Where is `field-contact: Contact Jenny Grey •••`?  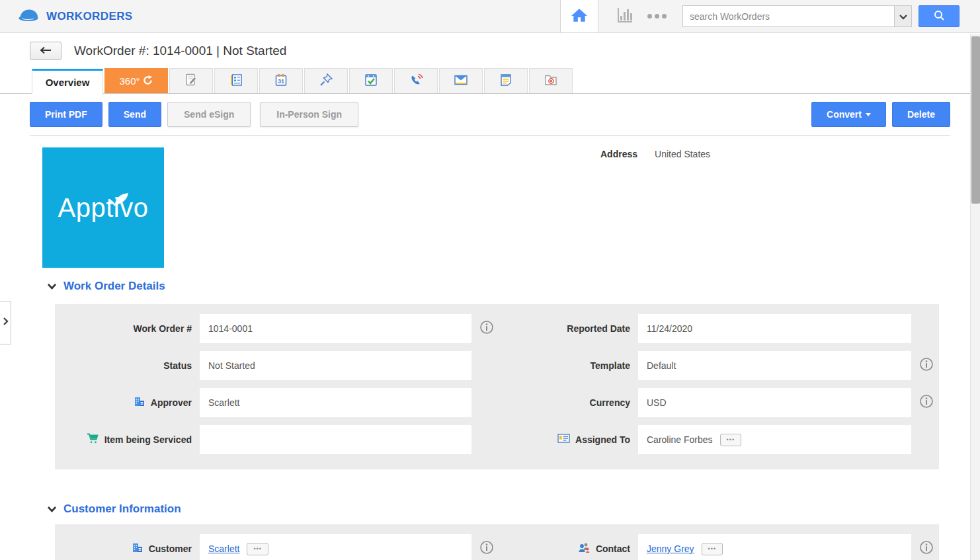
field-contact: Contact Jenny Grey ••• is located at coordinates (722, 547).